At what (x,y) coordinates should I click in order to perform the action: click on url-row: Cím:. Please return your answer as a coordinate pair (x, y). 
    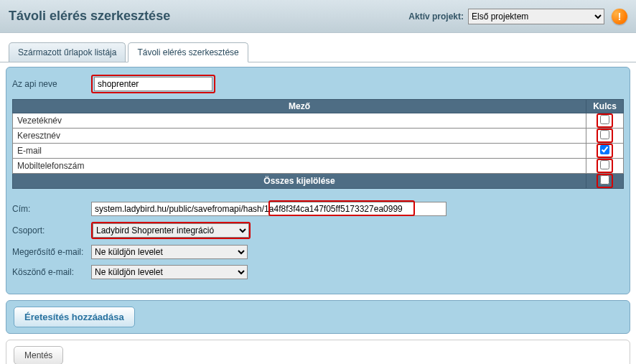
    Looking at the image, I should click on (318, 209).